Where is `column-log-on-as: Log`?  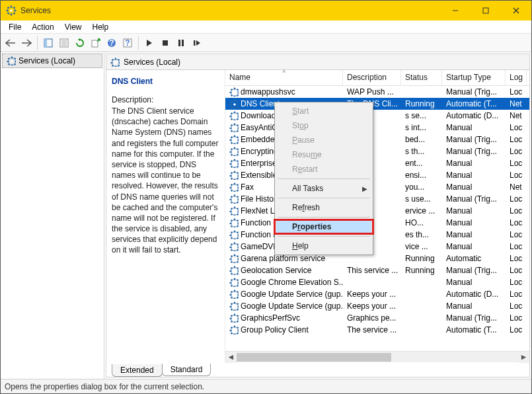
column-log-on-as: Log is located at coordinates (516, 78).